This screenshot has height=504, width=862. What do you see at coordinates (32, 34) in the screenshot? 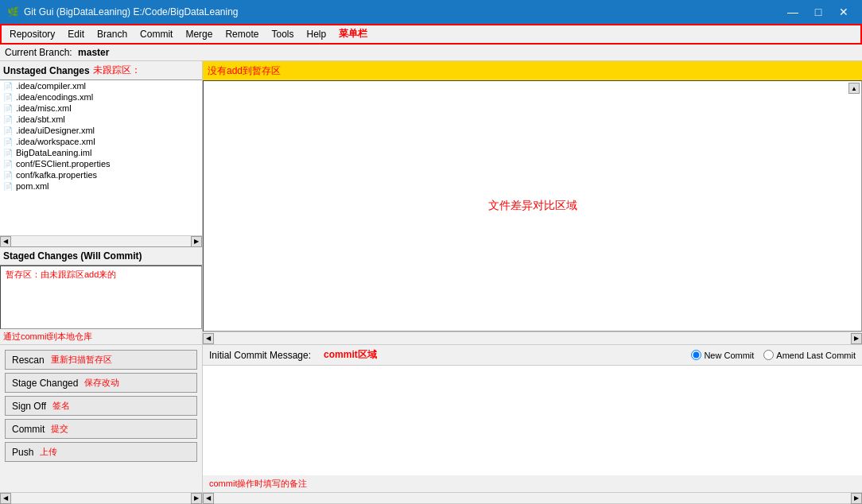
I see `menu-repository: Repository` at bounding box center [32, 34].